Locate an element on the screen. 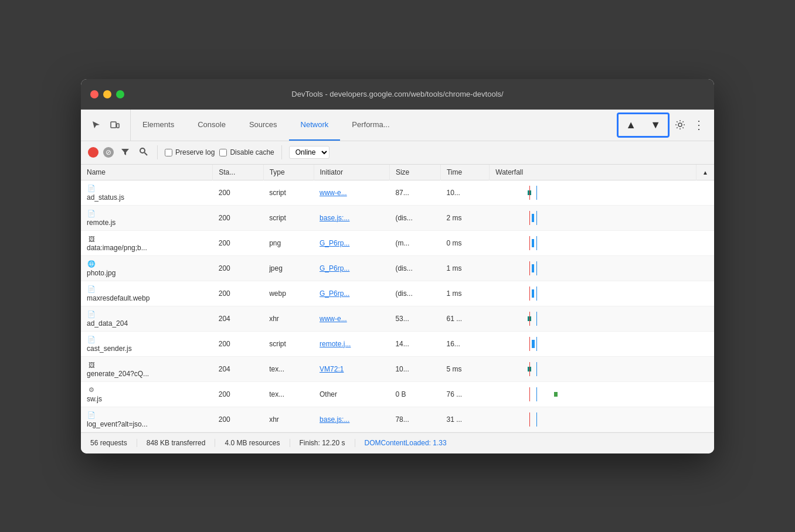 Image resolution: width=795 pixels, height=532 pixels. table-row: 🖼 data:image/png;b... 200 png G_P6rp... … is located at coordinates (398, 243).